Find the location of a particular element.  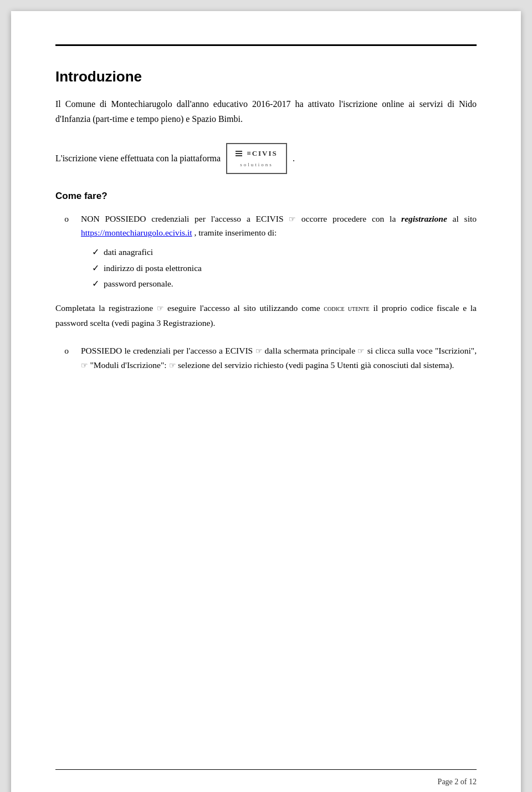

bullet2-text4: "Moduli d'Iscrizione": is located at coordinates (130, 365).